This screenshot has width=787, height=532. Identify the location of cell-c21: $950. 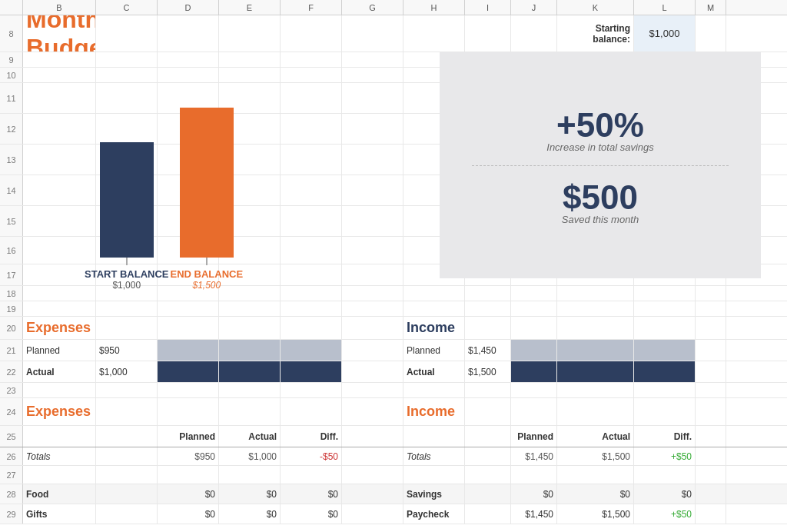
(127, 351).